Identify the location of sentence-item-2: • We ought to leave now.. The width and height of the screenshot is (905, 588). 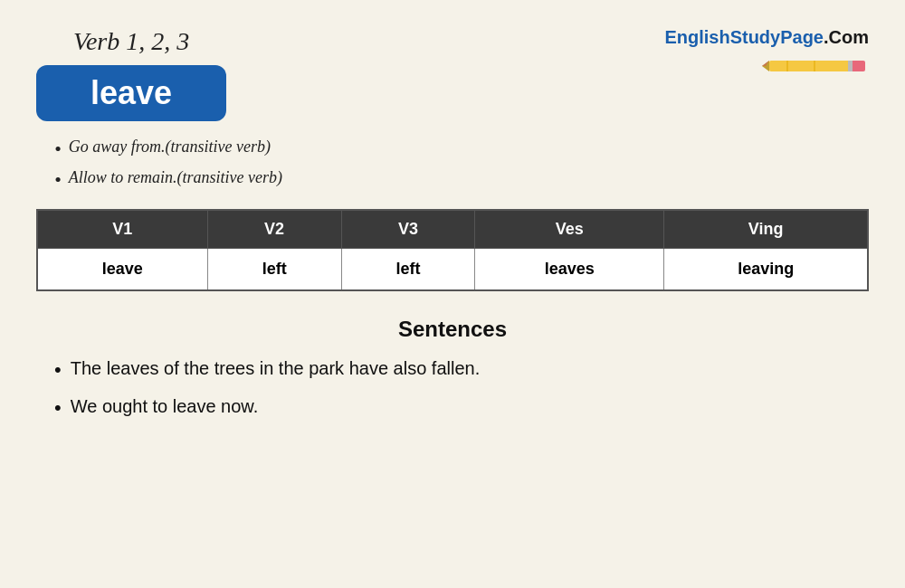
(462, 408).